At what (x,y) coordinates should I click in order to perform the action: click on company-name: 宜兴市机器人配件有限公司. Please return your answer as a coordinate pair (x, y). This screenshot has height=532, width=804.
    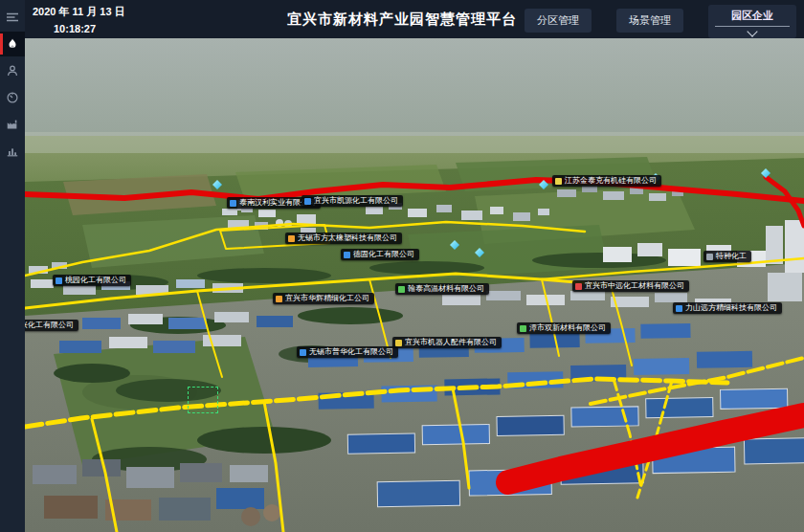
    Looking at the image, I should click on (451, 343).